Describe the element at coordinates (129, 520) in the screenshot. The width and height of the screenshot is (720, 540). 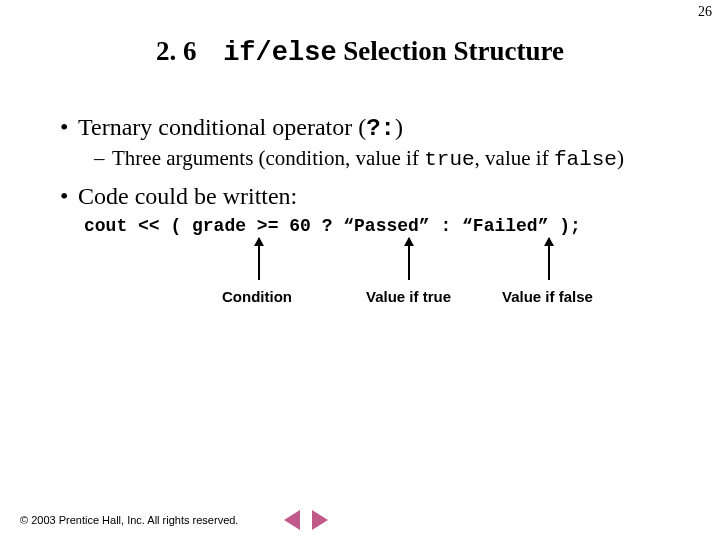
I see `copyright-text: © 2003 Prentice Hall, Inc. All rights re…` at that location.